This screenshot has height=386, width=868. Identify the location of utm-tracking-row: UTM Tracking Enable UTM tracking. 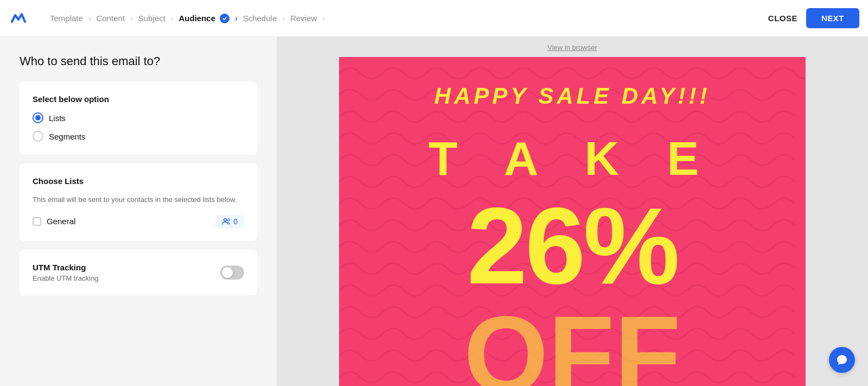
(138, 273).